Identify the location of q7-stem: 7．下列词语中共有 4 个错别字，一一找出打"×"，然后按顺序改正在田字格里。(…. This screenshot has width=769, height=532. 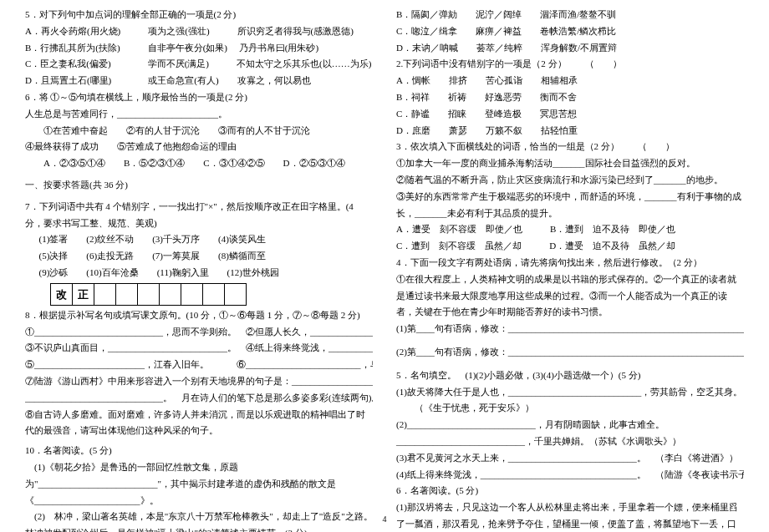
(199, 215).